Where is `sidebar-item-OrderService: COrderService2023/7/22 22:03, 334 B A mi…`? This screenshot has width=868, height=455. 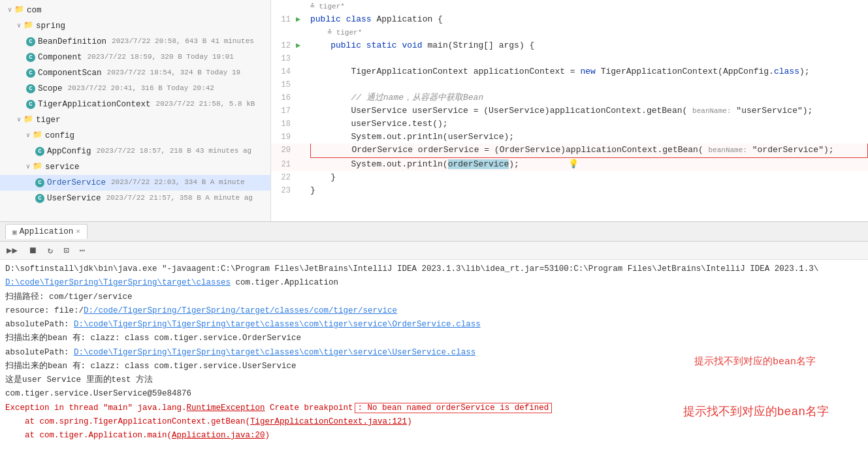 sidebar-item-OrderService: COrderService2023/7/22 22:03, 334 B A mi… is located at coordinates (135, 183).